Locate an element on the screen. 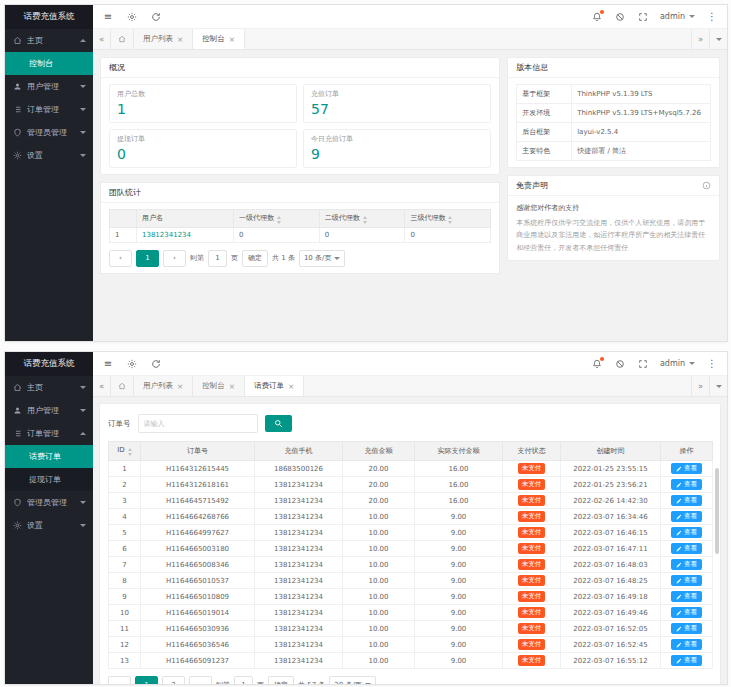  version-row: 开发环境 ThinkPHP v5.1.39 LTS+Mysql5.7.26 is located at coordinates (614, 114).